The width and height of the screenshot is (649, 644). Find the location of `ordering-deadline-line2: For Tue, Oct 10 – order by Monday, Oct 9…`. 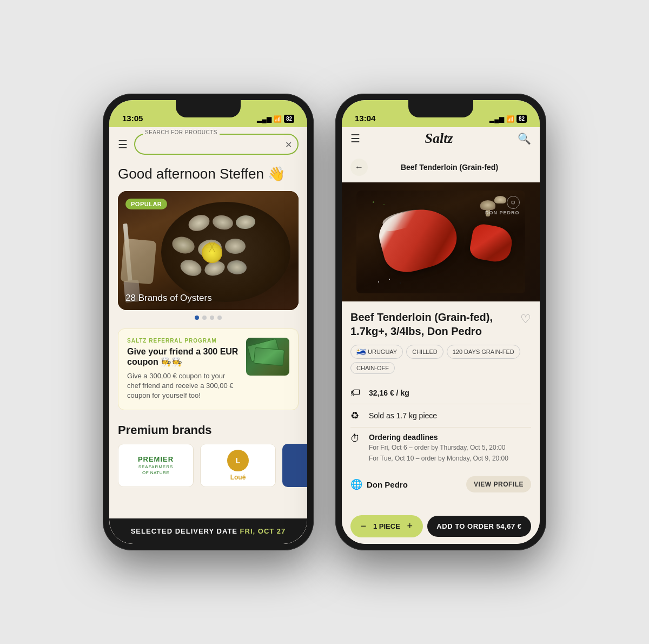

ordering-deadline-line2: For Tue, Oct 10 – order by Monday, Oct 9… is located at coordinates (439, 458).